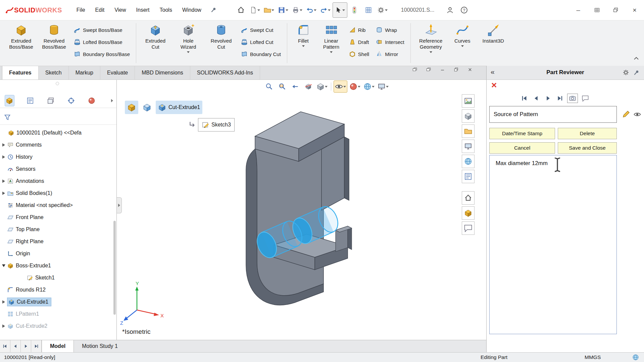  What do you see at coordinates (261, 54) in the screenshot?
I see `boundary-cut-button: Boundary Cut` at bounding box center [261, 54].